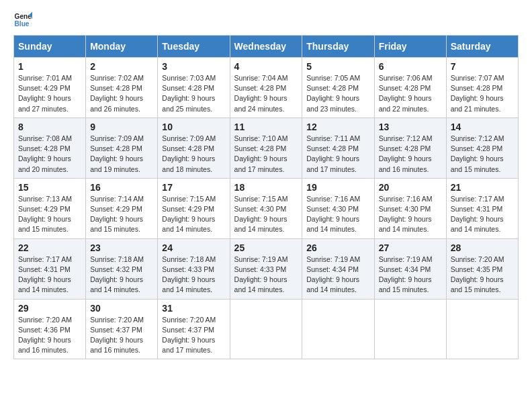 This screenshot has height=411, width=532. Describe the element at coordinates (410, 94) in the screenshot. I see `day-info: Sunrise: 7:06 AMSunset: 4:28 PMDaylight:…` at that location.